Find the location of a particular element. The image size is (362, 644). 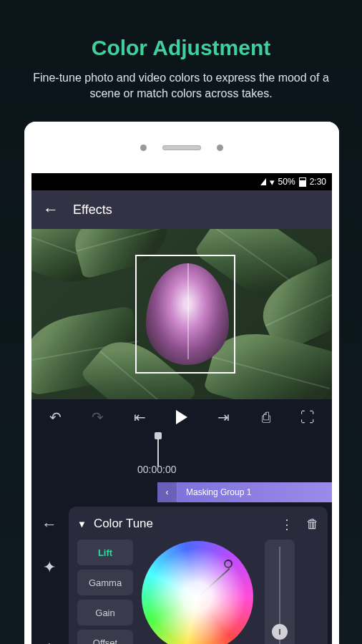

phone-speaker-icon is located at coordinates (182, 147).